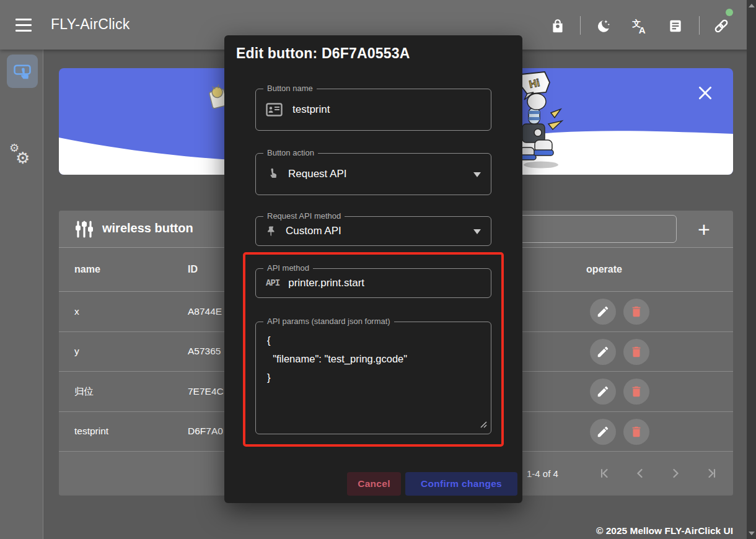 The image size is (756, 539). What do you see at coordinates (752, 6) in the screenshot?
I see `scroll-up-arrow-icon` at bounding box center [752, 6].